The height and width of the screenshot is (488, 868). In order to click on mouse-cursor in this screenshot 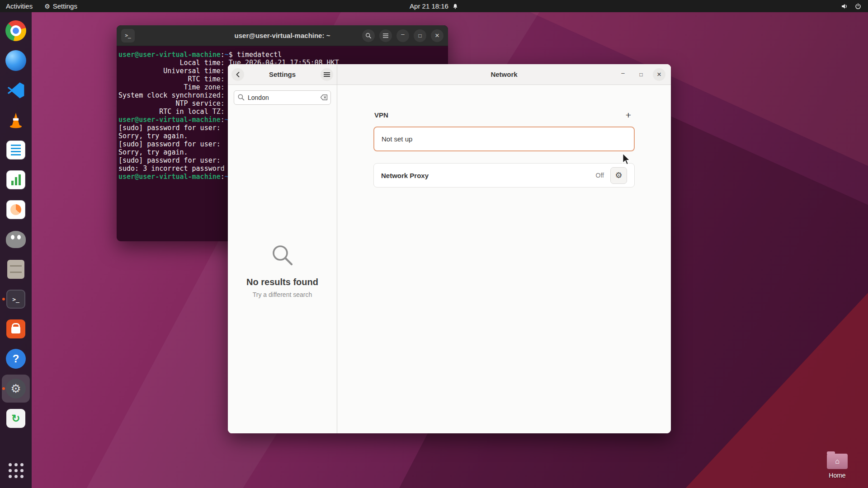, I will do `click(626, 159)`.